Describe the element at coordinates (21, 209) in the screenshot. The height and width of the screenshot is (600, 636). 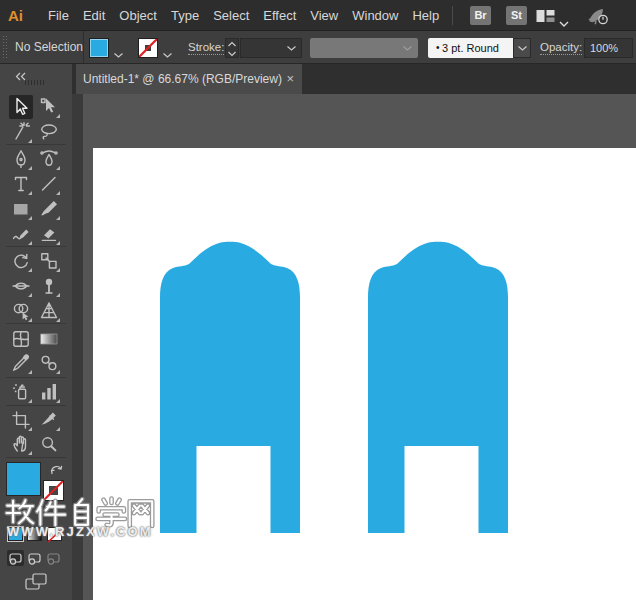
I see `rectangle-tool` at that location.